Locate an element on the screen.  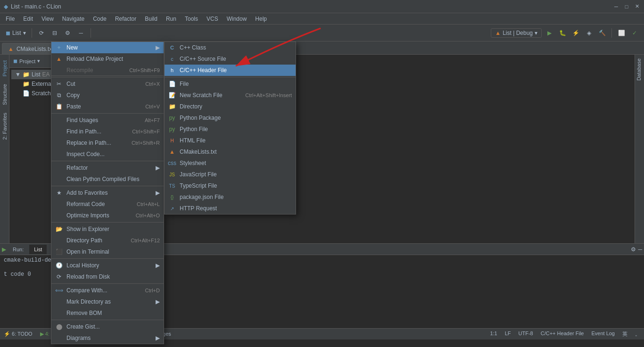
ctx-reload-cmake: ▲ Reload CMake Project is located at coordinates (107, 59).